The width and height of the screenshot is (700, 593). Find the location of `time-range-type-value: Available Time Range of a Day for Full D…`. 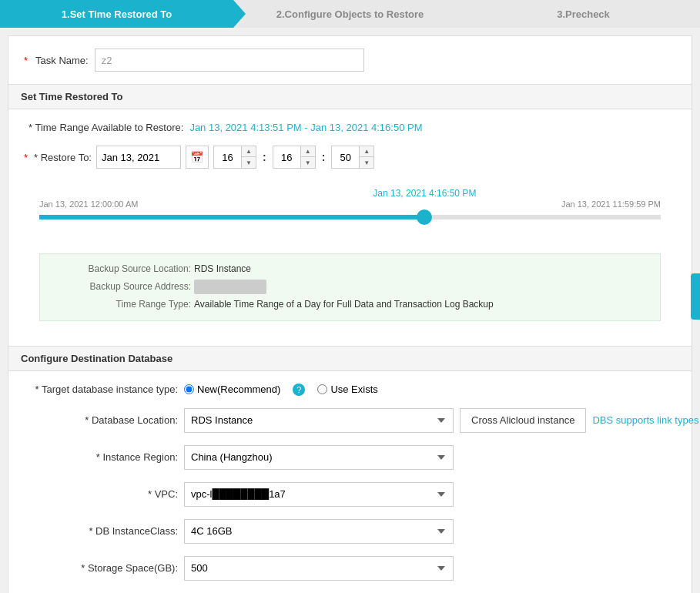

time-range-type-value: Available Time Range of a Day for Full D… is located at coordinates (343, 305).